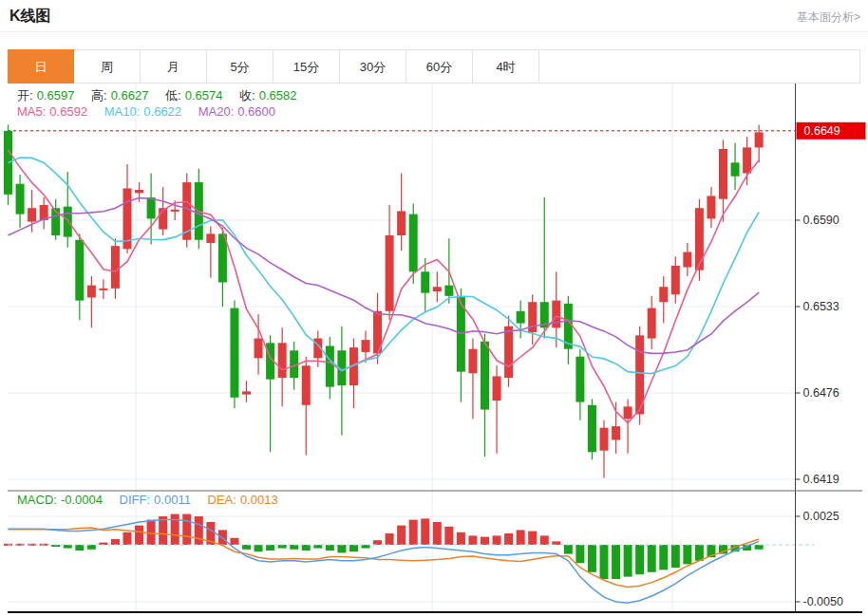 The height and width of the screenshot is (616, 868). I want to click on axis-tick-label: 0.6476, so click(821, 393).